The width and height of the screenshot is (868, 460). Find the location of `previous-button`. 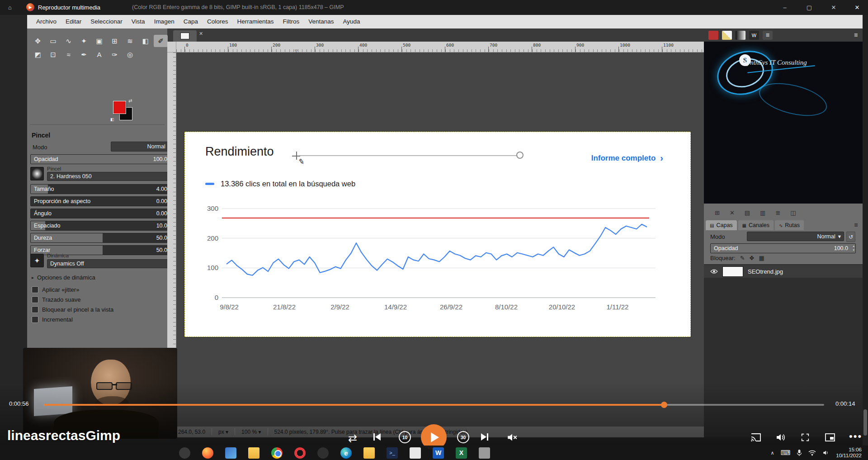

previous-button is located at coordinates (377, 437).